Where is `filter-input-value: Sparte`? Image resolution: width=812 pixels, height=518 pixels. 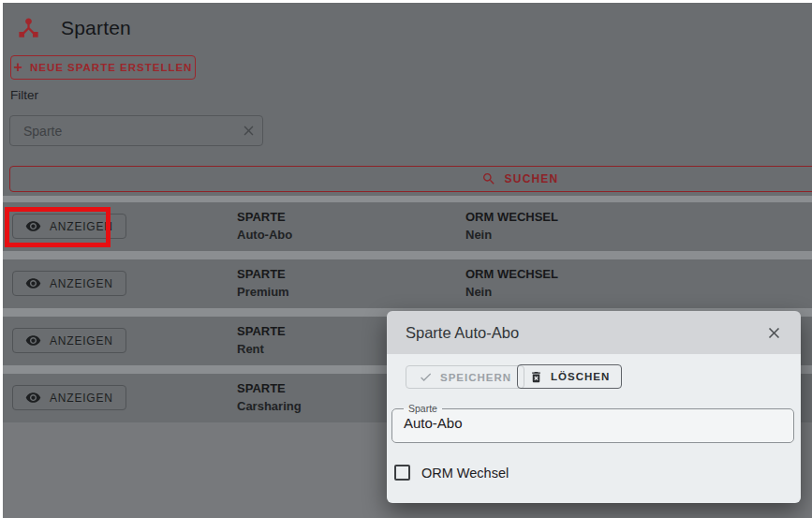
filter-input-value: Sparte is located at coordinates (122, 131).